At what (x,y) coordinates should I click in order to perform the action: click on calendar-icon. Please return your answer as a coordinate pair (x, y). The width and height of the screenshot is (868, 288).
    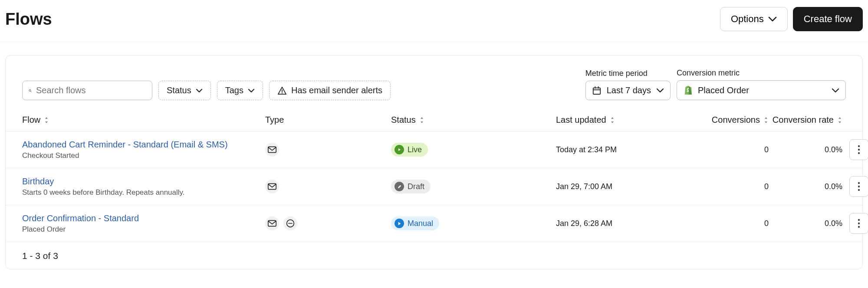
    Looking at the image, I should click on (597, 91).